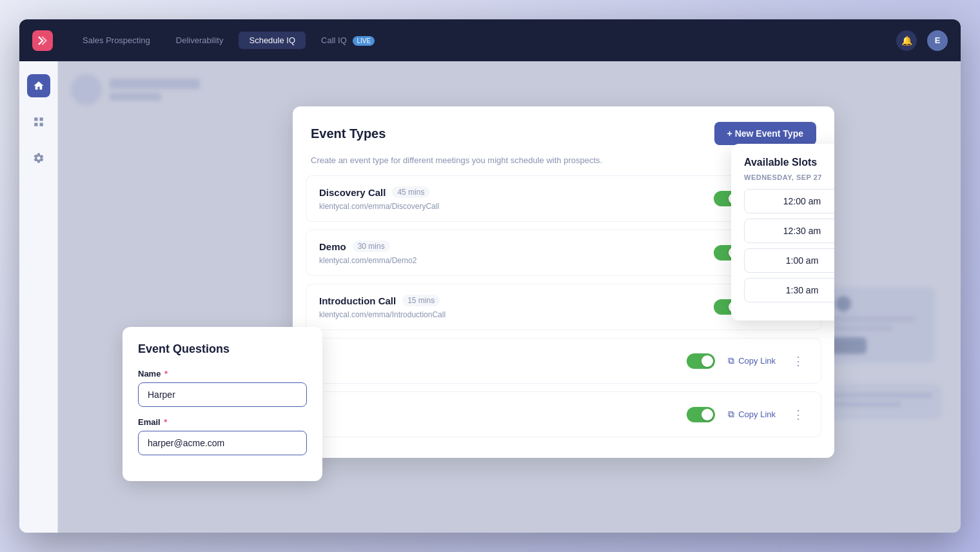 The image size is (980, 552). Describe the element at coordinates (757, 414) in the screenshot. I see `copy-link-label-5: Copy Link` at that location.